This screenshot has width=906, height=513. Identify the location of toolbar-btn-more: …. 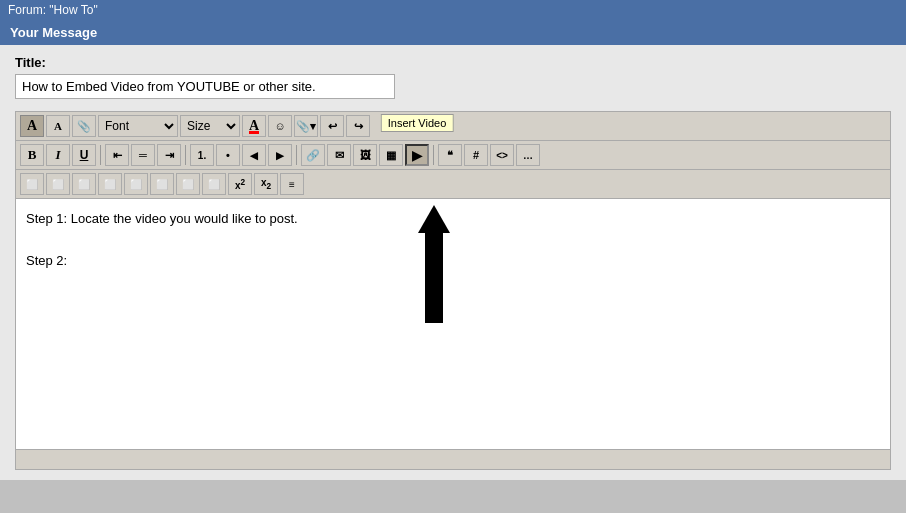
(528, 155).